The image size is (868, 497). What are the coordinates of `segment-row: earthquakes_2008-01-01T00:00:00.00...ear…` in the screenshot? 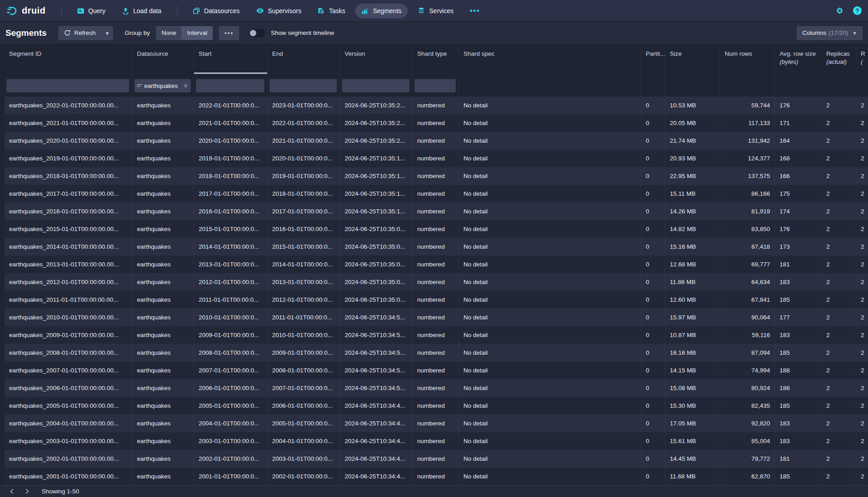 It's located at (436, 352).